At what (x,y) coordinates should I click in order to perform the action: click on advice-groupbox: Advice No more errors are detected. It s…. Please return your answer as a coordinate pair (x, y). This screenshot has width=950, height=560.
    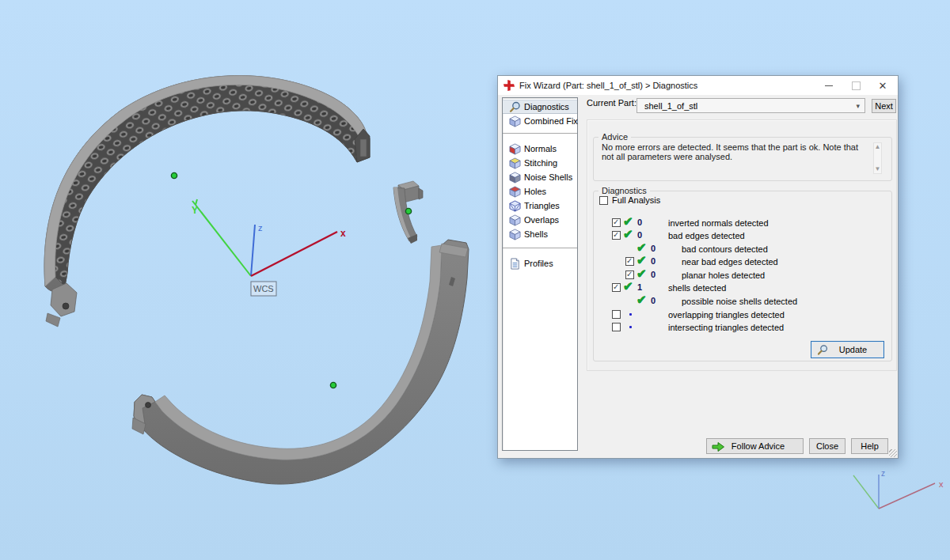
    Looking at the image, I should click on (743, 159).